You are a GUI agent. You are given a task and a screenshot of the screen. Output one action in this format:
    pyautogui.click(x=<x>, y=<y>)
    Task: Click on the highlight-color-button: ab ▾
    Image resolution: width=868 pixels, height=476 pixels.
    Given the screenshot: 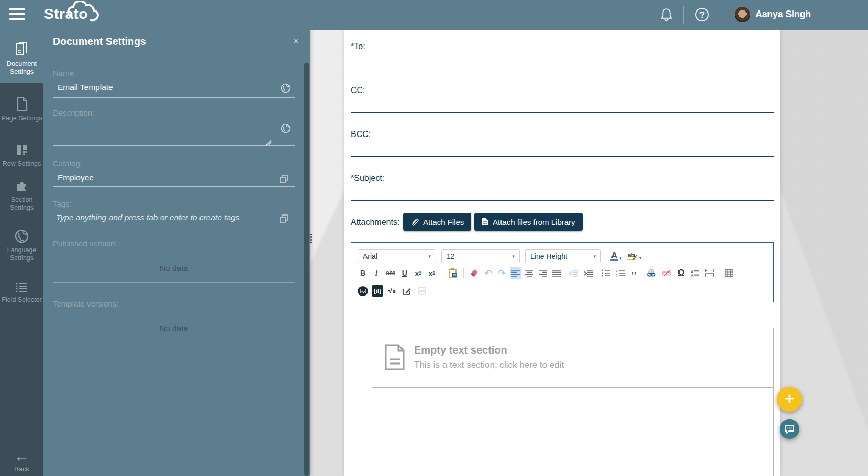 What is the action you would take?
    pyautogui.click(x=635, y=256)
    